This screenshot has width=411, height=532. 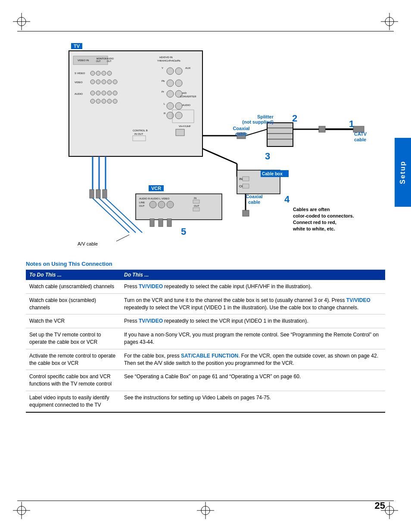 I want to click on svg-text: IN OUT, so click(x=139, y=134).